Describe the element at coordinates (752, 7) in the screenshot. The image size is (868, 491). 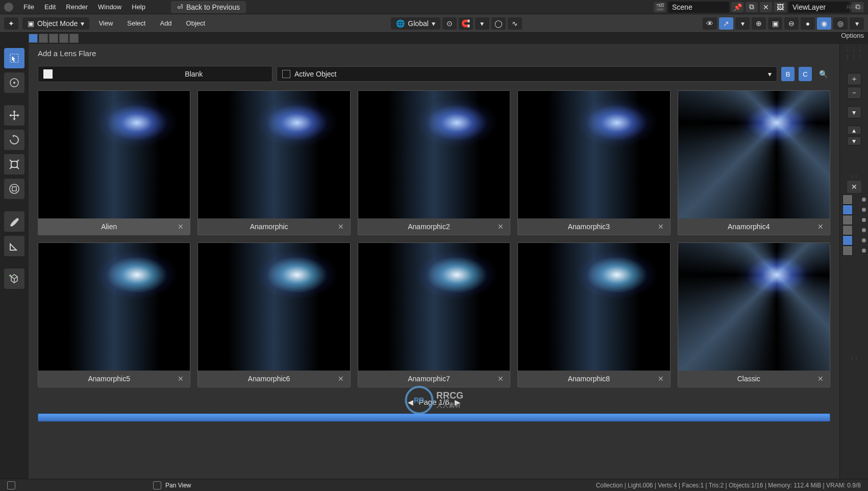
I see `copy-icon: ⧉` at that location.